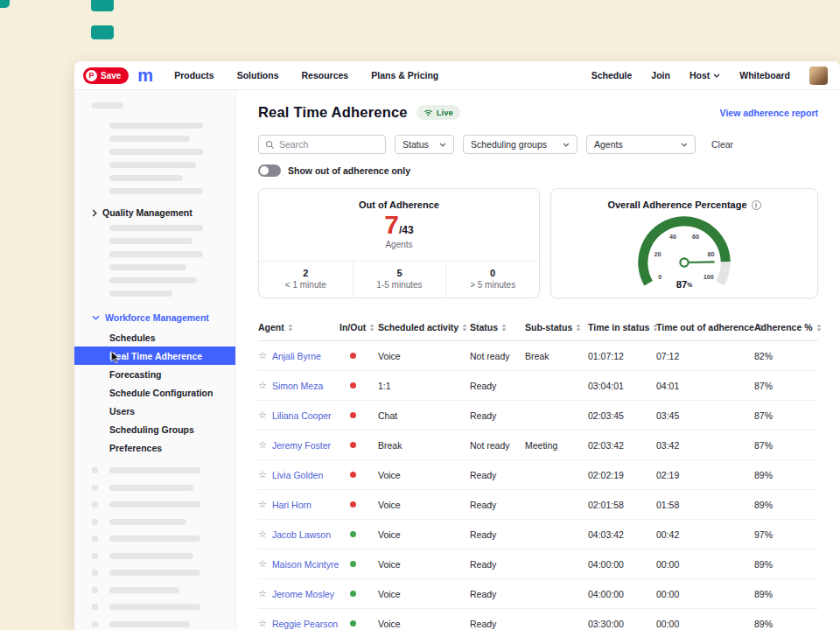 This screenshot has width=840, height=630. Describe the element at coordinates (705, 624) in the screenshot. I see `time-out-of-adherence-cell: 00:00` at that location.